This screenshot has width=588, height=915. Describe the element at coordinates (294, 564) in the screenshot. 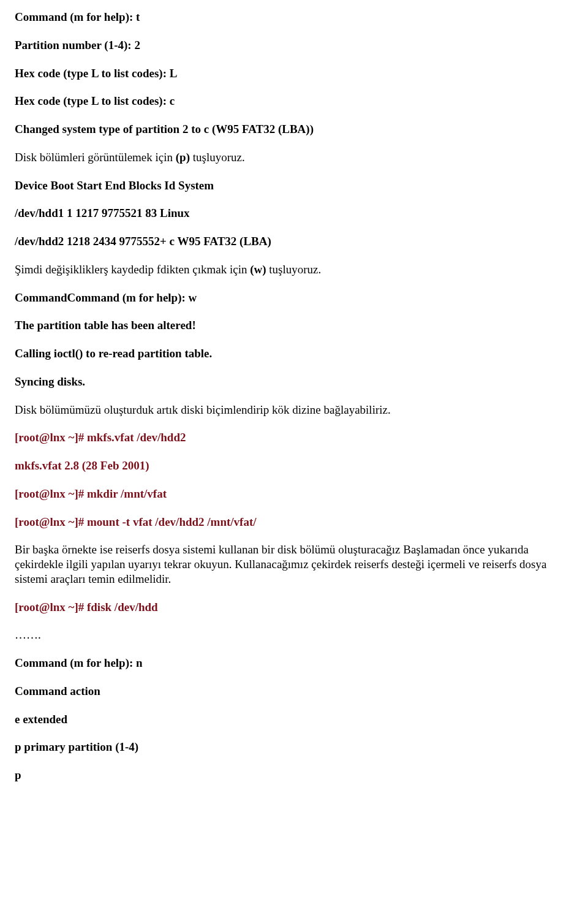

I see `reiserfs-description: Bir başka örnekte ise reiserfs dosya sis…` at that location.